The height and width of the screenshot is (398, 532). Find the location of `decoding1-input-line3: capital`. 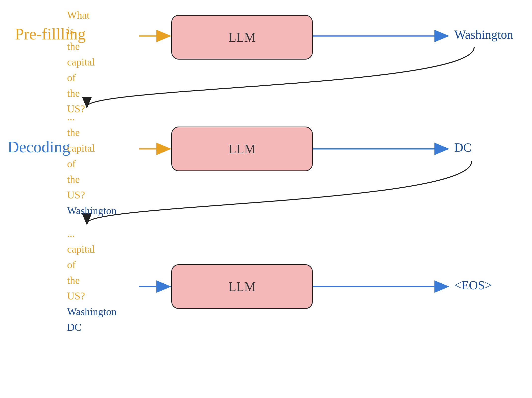

decoding1-input-line3: capital is located at coordinates (92, 148).